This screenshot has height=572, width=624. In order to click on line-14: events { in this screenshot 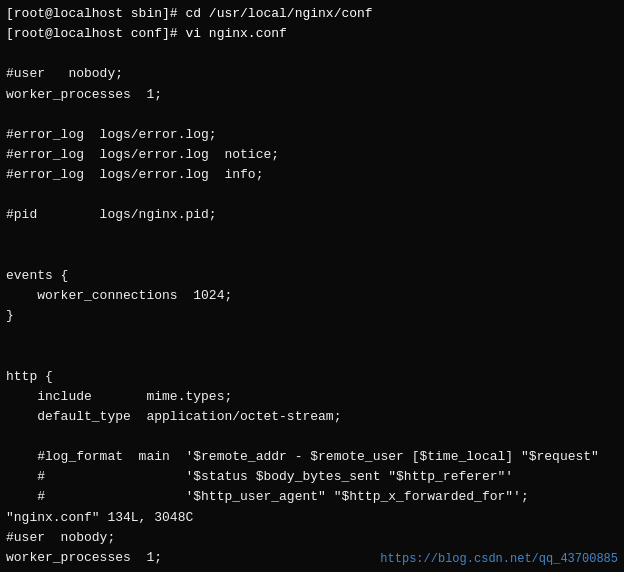, I will do `click(312, 276)`.